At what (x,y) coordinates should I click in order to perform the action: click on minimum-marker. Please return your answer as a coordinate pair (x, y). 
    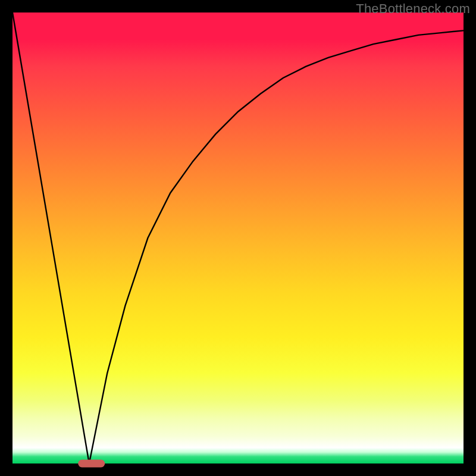
    Looking at the image, I should click on (92, 464).